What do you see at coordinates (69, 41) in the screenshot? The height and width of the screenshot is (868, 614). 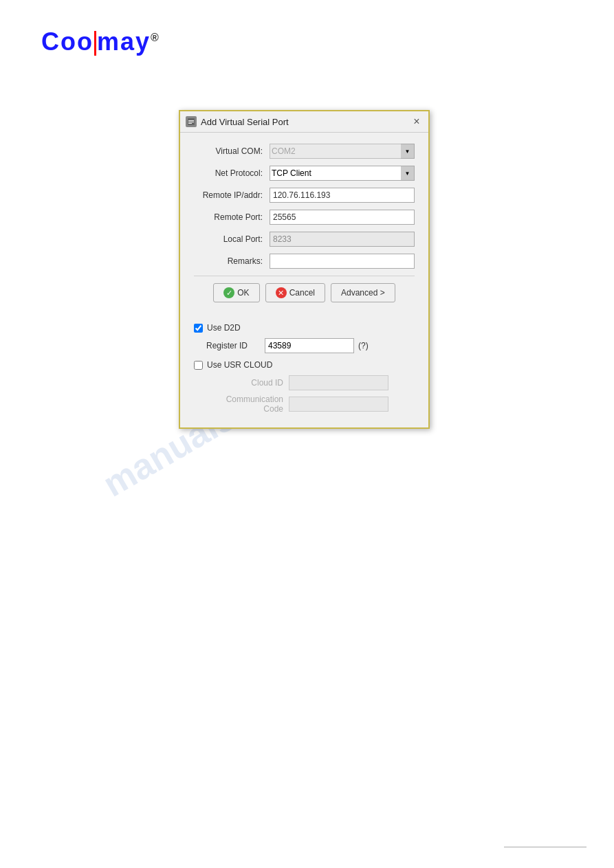 I see `logo-letter-o1: o` at bounding box center [69, 41].